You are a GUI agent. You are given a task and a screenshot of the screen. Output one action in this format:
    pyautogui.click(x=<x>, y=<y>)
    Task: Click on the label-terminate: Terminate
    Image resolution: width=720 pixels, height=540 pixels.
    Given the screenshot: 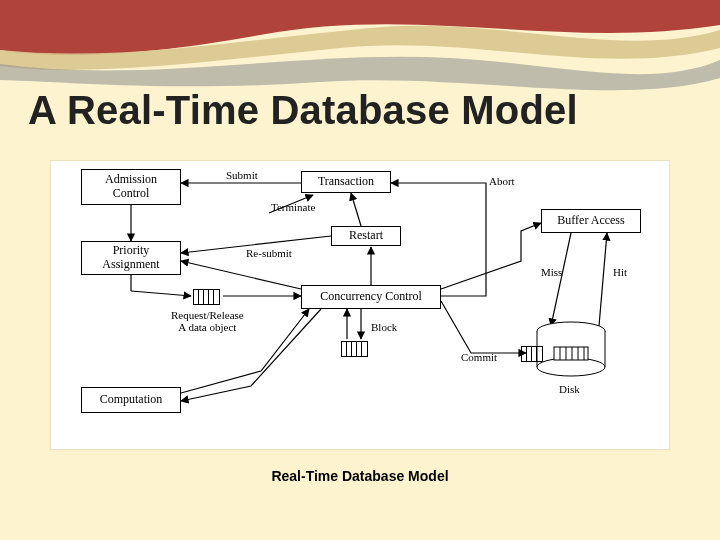 What is the action you would take?
    pyautogui.click(x=293, y=207)
    